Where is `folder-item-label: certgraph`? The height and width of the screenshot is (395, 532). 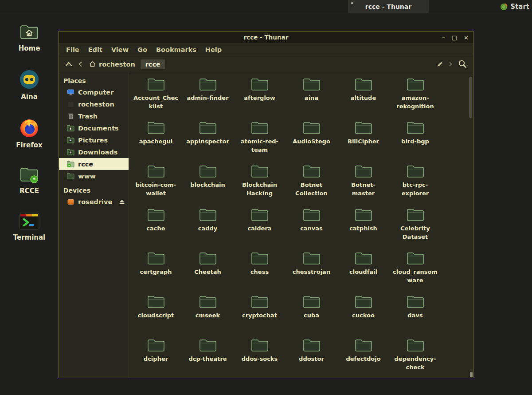
folder-item-label: certgraph is located at coordinates (156, 273).